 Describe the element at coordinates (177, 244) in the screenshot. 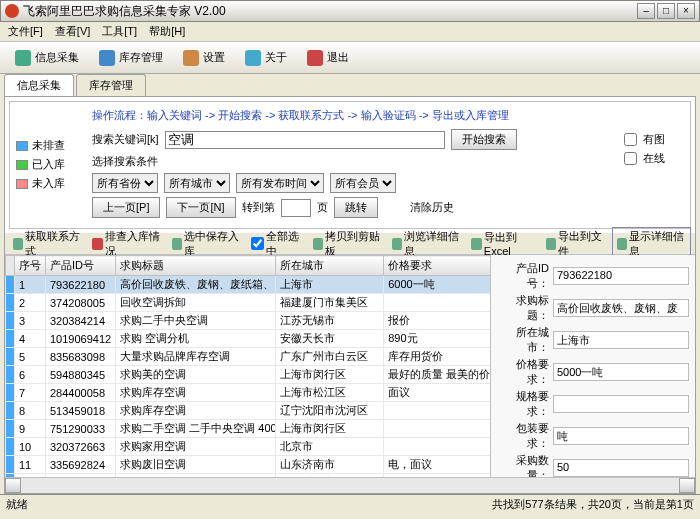

I see `save-icon` at that location.